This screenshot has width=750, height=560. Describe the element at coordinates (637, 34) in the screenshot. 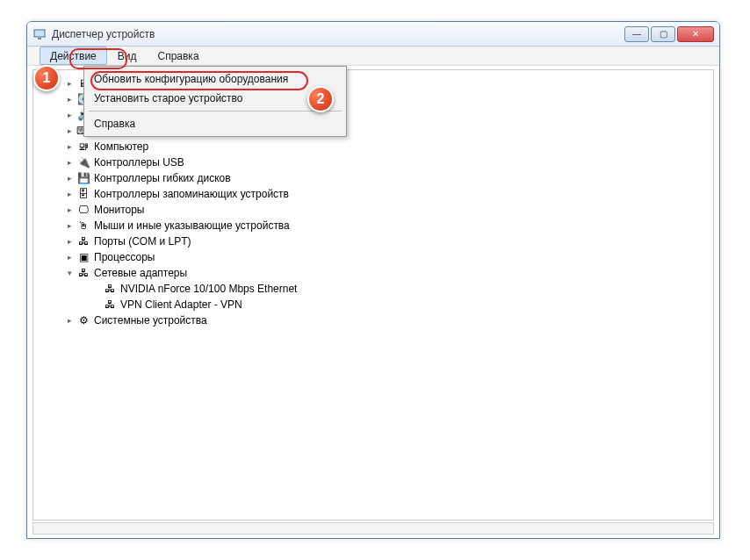

I see `minimize-button: —` at that location.